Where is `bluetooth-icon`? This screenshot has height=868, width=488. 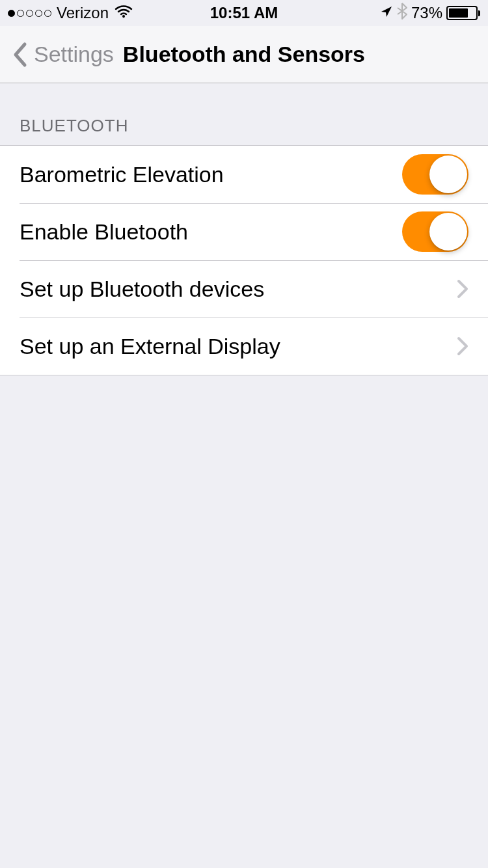
bluetooth-icon is located at coordinates (402, 13).